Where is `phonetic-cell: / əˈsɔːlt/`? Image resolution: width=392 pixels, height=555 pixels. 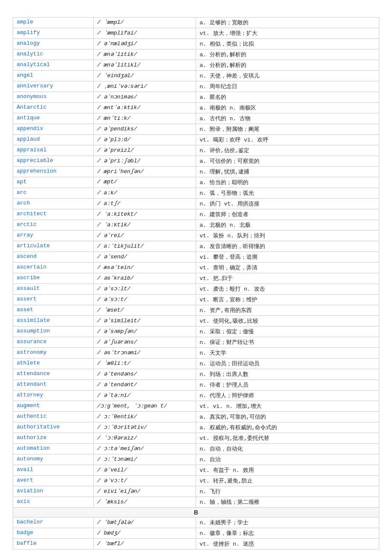 phonetic-cell: / əˈsɔːlt/ is located at coordinates (145, 289).